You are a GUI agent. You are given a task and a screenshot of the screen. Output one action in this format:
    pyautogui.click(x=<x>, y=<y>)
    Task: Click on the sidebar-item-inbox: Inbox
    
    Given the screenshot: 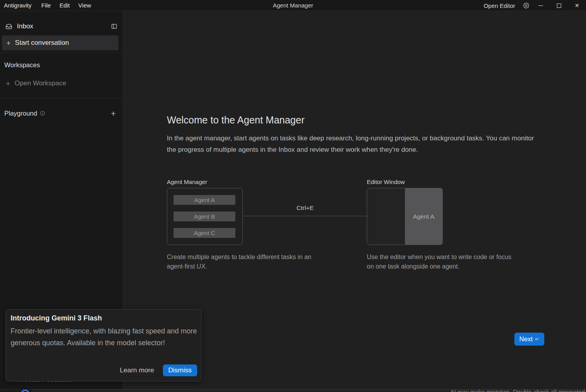 What is the action you would take?
    pyautogui.click(x=61, y=26)
    